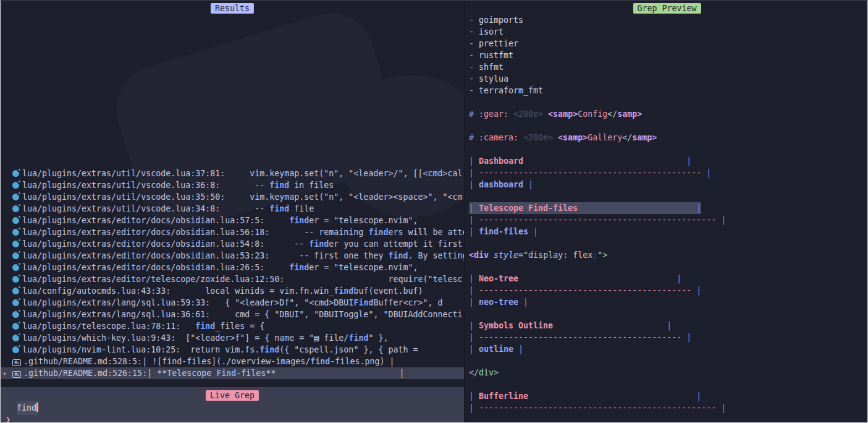  What do you see at coordinates (666, 302) in the screenshot?
I see `preview-line: | neo-tree |` at bounding box center [666, 302].